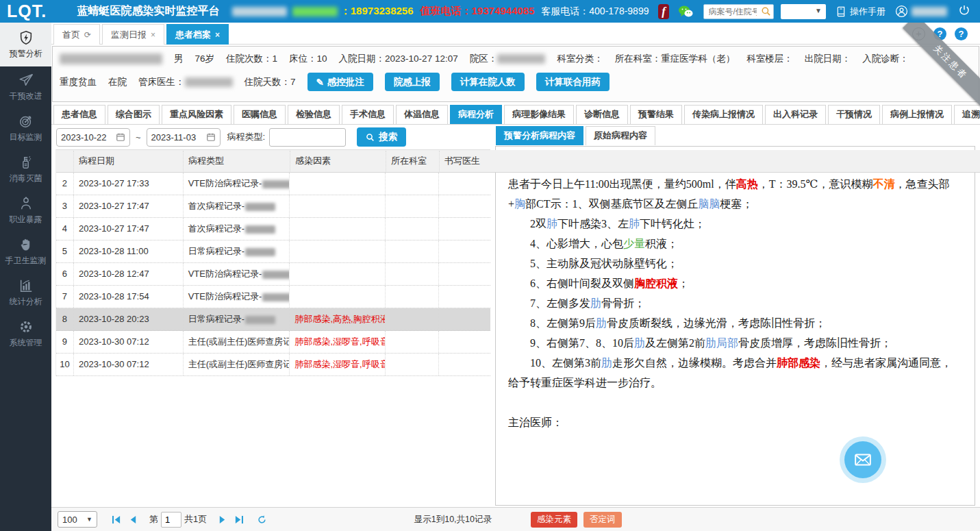 This screenshot has width=980, height=531. I want to click on detail-tab-8: 病程分析, so click(476, 114).